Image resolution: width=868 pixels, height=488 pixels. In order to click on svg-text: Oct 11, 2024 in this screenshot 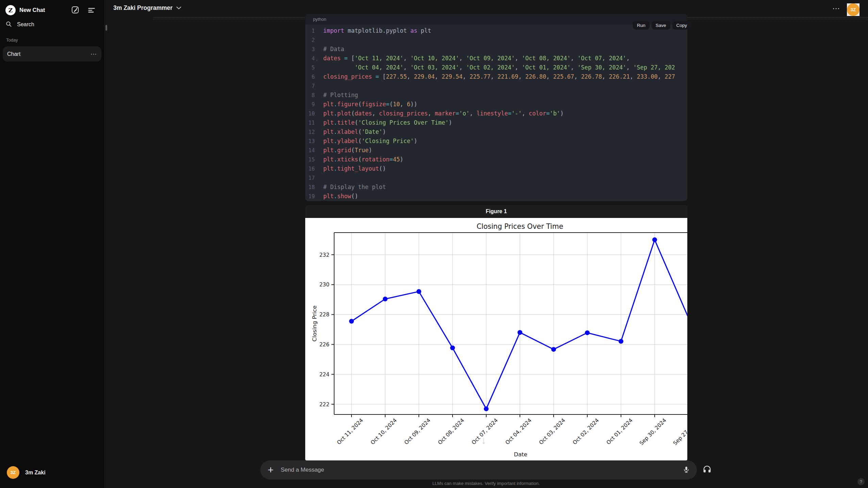, I will do `click(350, 431)`.